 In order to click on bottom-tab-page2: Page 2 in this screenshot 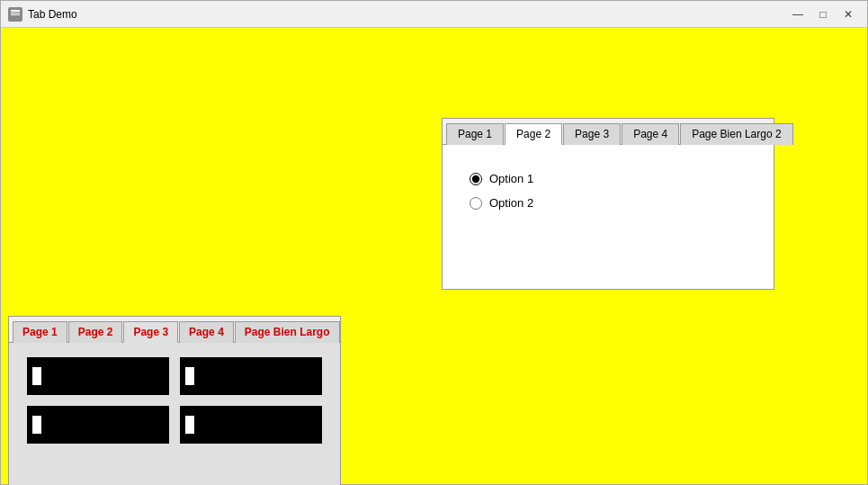, I will do `click(95, 332)`.